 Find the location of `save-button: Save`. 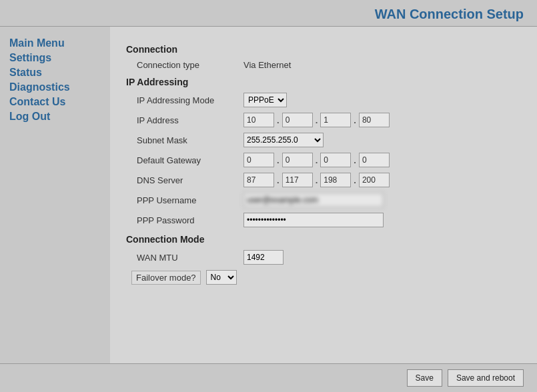

save-button: Save is located at coordinates (424, 378).